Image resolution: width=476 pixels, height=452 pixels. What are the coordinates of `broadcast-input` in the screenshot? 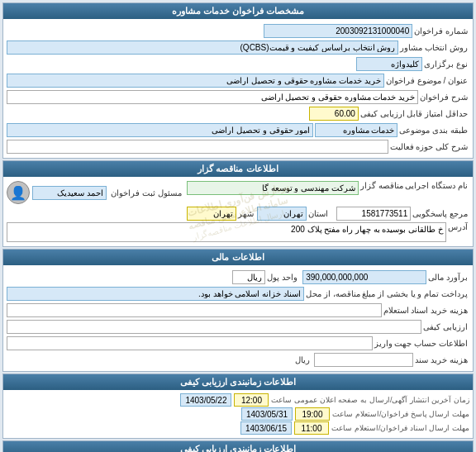 It's located at (389, 64).